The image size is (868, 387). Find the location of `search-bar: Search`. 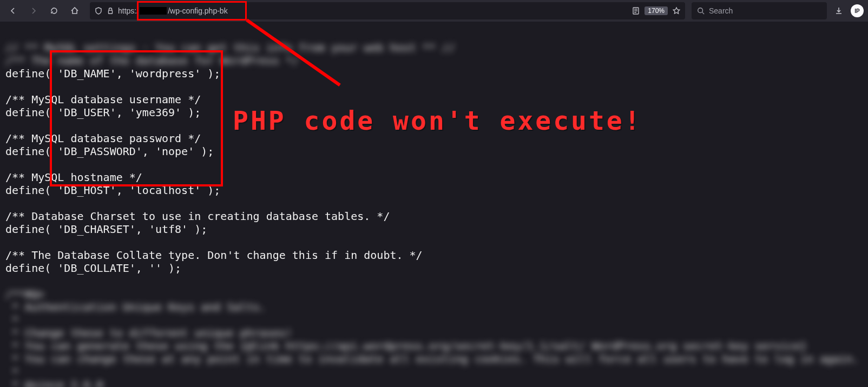

search-bar: Search is located at coordinates (759, 11).